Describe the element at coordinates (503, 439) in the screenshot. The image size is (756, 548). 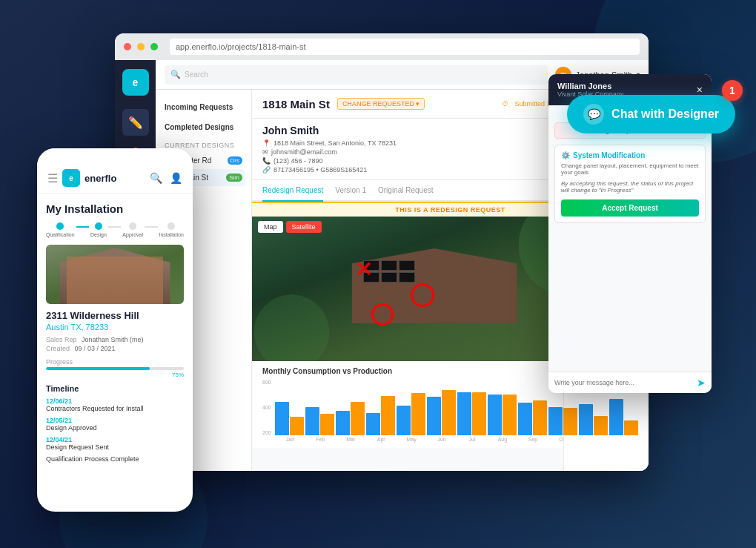
I see `label-aug: Aug` at that location.